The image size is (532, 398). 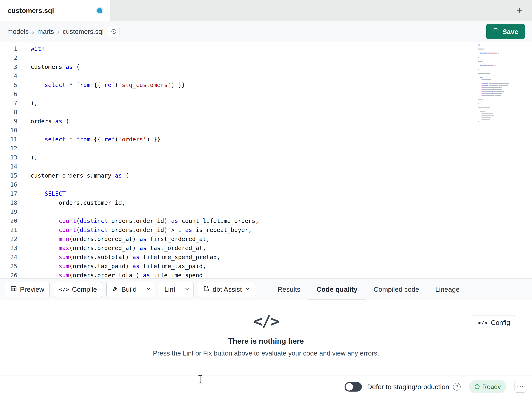 I want to click on help-icon: ?, so click(x=457, y=387).